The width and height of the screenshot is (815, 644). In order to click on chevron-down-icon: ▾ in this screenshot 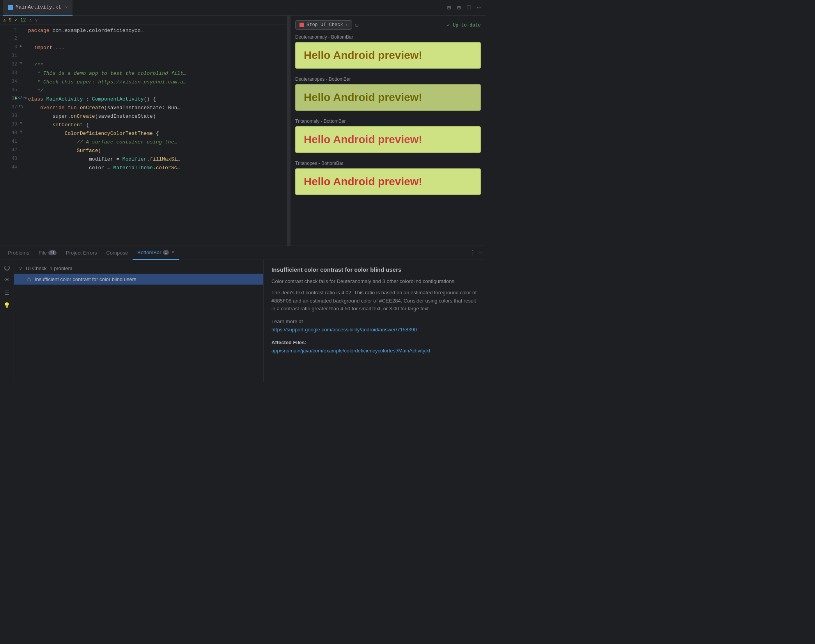, I will do `click(347, 25)`.